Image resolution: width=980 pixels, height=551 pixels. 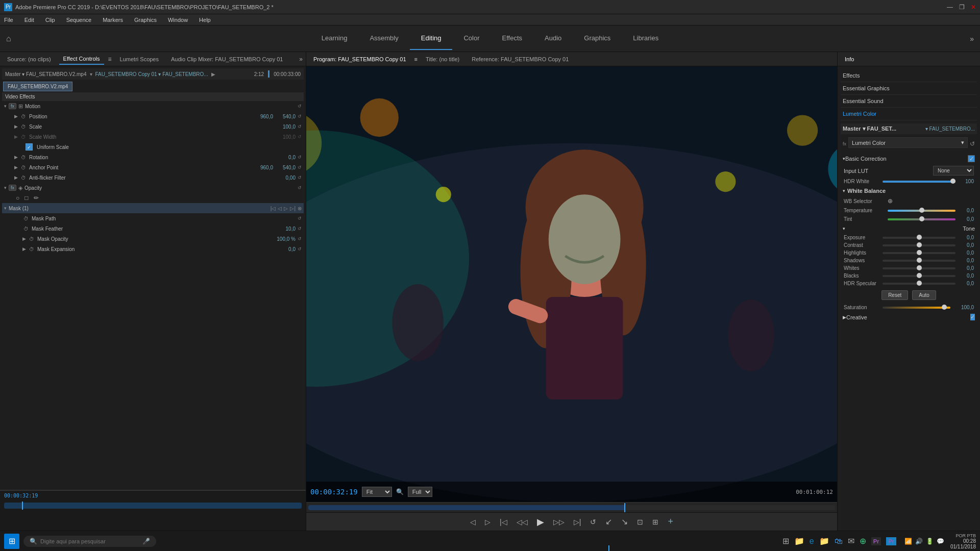 I want to click on motion-collapse-icon: ▾, so click(x=5, y=106).